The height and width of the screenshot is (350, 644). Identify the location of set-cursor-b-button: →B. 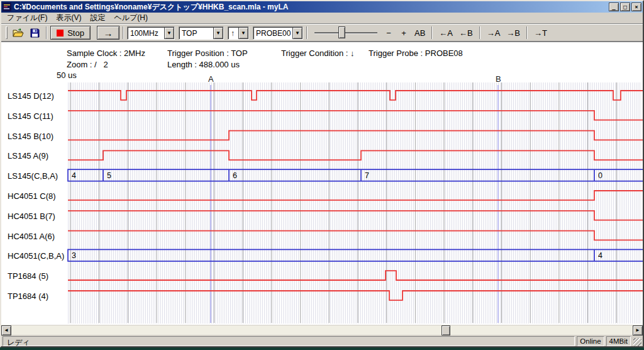
(513, 33).